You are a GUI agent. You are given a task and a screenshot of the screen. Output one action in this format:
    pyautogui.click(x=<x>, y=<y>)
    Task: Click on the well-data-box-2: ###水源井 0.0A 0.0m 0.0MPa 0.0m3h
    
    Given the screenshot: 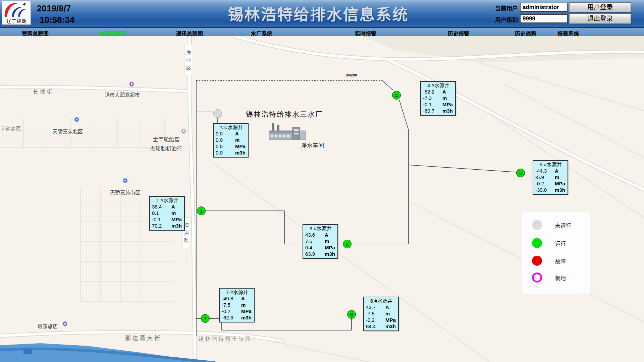 What is the action you would take?
    pyautogui.click(x=231, y=140)
    